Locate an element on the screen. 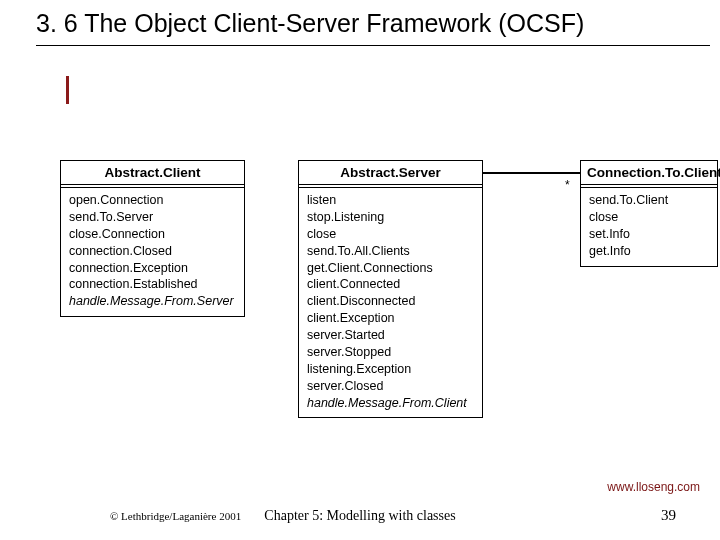 The height and width of the screenshot is (540, 720). method: server.Stopped is located at coordinates (390, 352).